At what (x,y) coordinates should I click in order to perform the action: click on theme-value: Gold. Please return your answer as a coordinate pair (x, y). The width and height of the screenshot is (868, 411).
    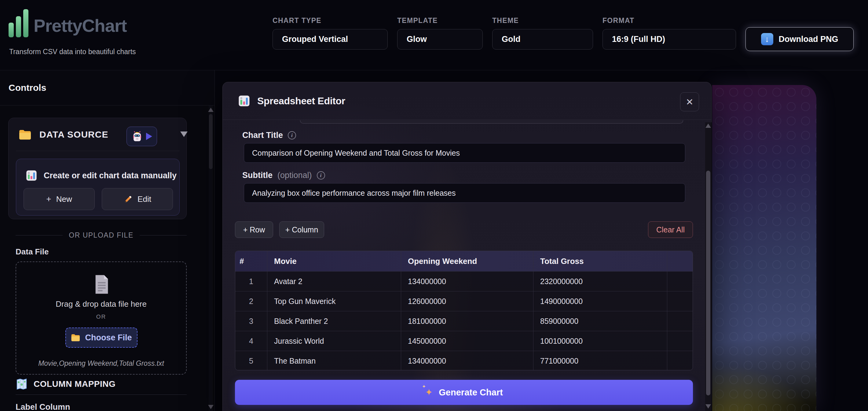
    Looking at the image, I should click on (511, 39).